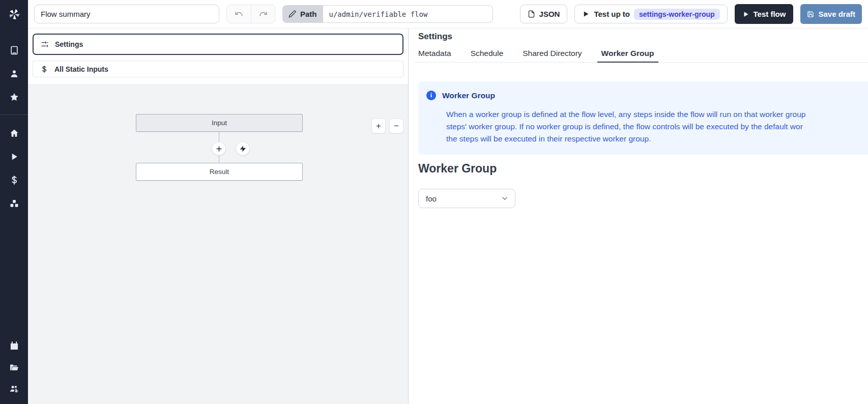 Image resolution: width=868 pixels, height=404 pixels. I want to click on tab-worker-group: Worker Group, so click(628, 54).